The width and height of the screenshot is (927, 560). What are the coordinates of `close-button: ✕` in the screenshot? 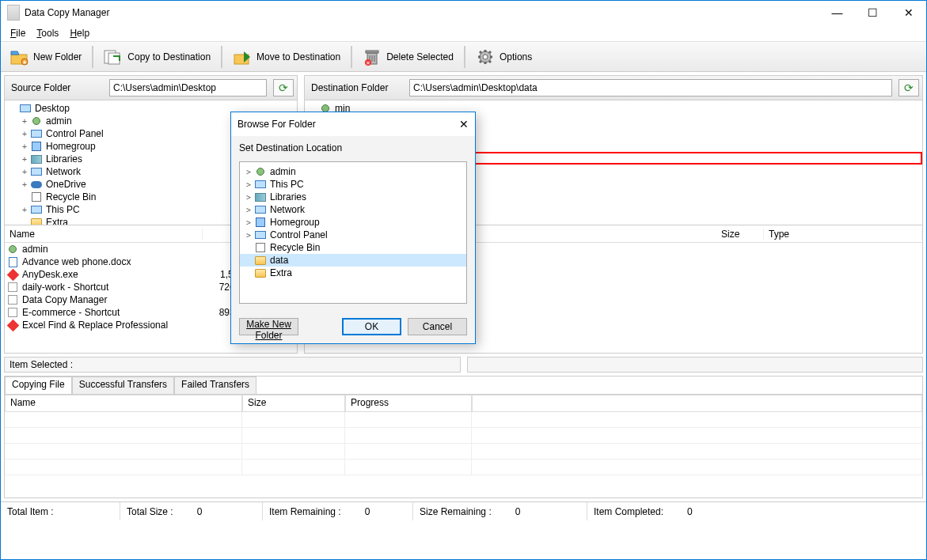 It's located at (909, 13).